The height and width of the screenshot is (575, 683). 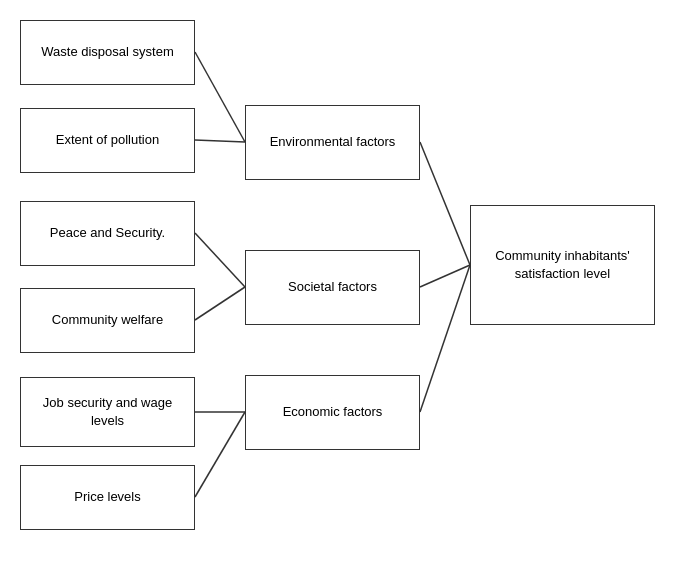 I want to click on price-levels-box: Price levels, so click(x=108, y=498).